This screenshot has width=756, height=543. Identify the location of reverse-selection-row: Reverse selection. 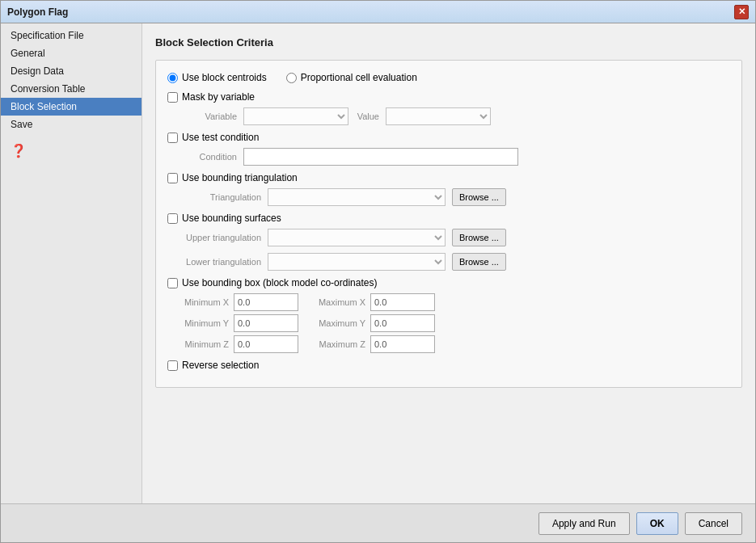
(449, 365).